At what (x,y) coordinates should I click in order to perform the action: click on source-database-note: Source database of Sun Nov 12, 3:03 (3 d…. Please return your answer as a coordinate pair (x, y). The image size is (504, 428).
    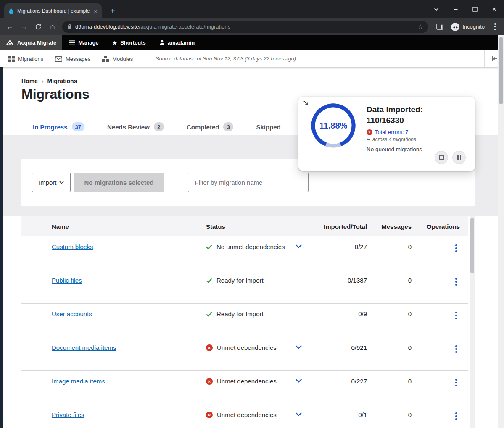
    Looking at the image, I should click on (226, 59).